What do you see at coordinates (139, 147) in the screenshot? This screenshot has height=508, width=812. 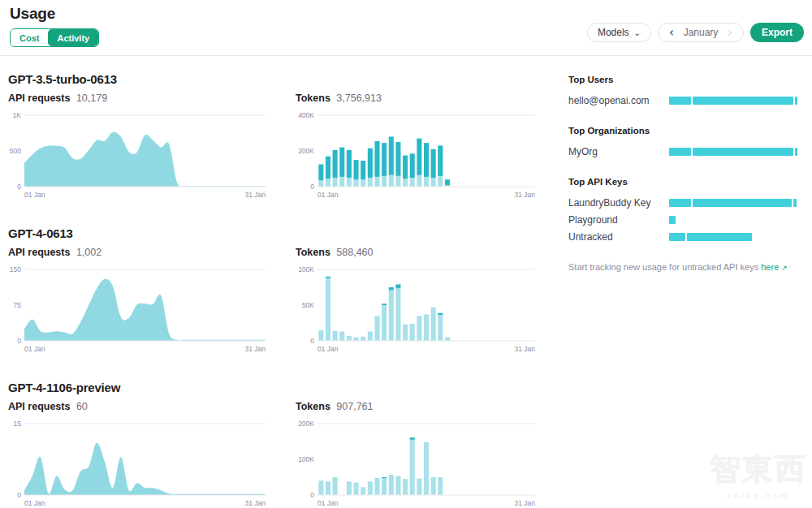 I see `api-requests-block: API requests 10,179 1K500001 Jan31 Jan` at bounding box center [139, 147].